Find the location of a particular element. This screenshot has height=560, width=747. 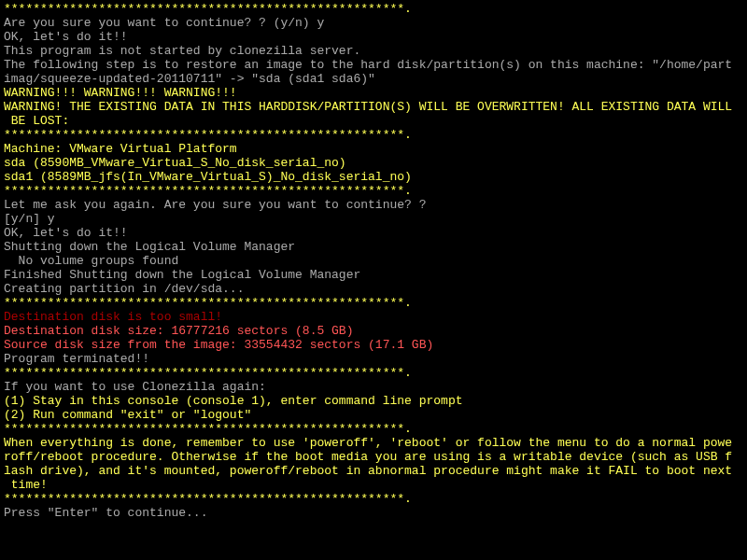

confirm-prompt: Are you sure you want to continue? ? (y/… is located at coordinates (374, 22).